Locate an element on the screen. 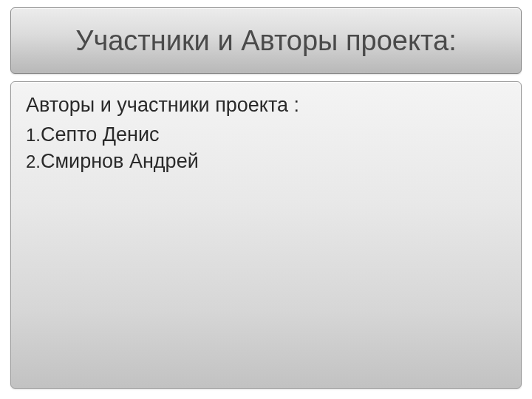 The height and width of the screenshot is (399, 532). list-name: Смирнов Андрей is located at coordinates (120, 161).